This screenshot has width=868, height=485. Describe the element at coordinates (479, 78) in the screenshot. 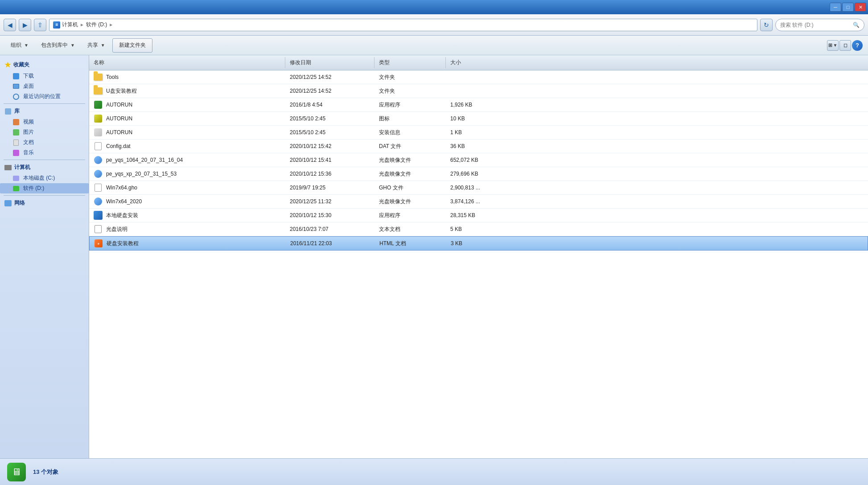

I see `table-row: Tools 2020/12/25 14:52 文件夹` at that location.